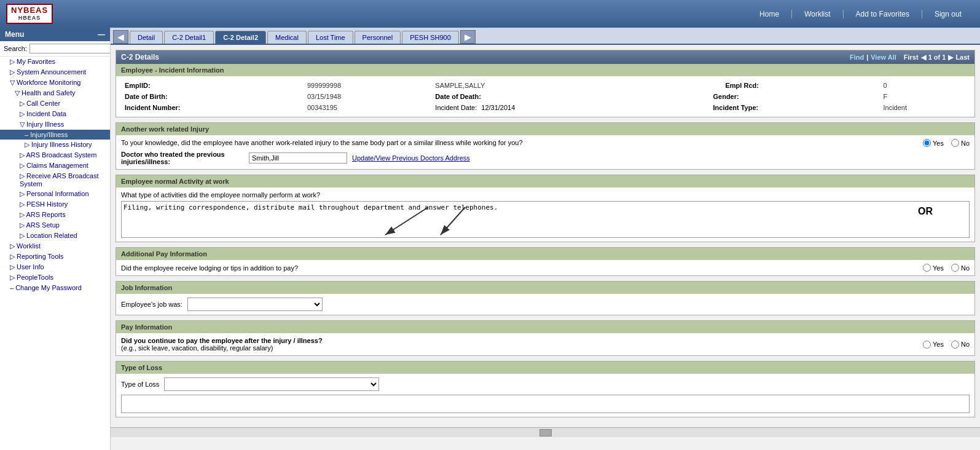 Image resolution: width=980 pixels, height=450 pixels. What do you see at coordinates (29, 14) in the screenshot?
I see `logo-box: NYBEAS HBEAS` at bounding box center [29, 14].